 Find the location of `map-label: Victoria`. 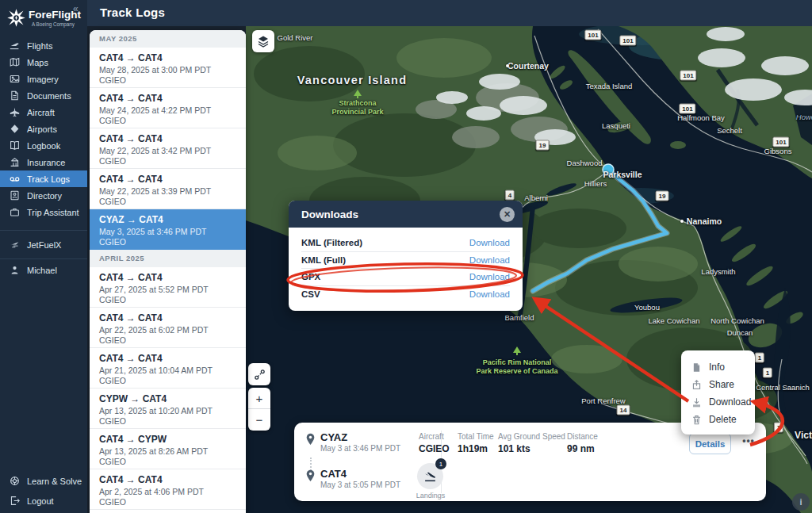

map-label: Victoria is located at coordinates (803, 435).